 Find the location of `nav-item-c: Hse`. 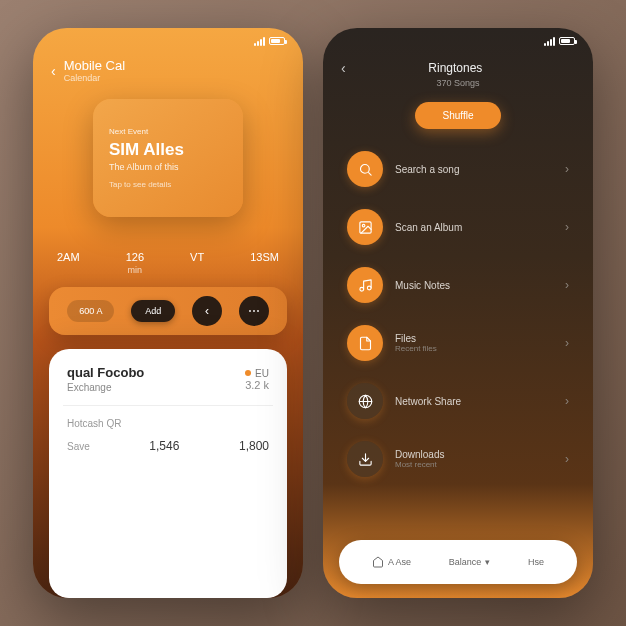

nav-item-c: Hse is located at coordinates (536, 562).